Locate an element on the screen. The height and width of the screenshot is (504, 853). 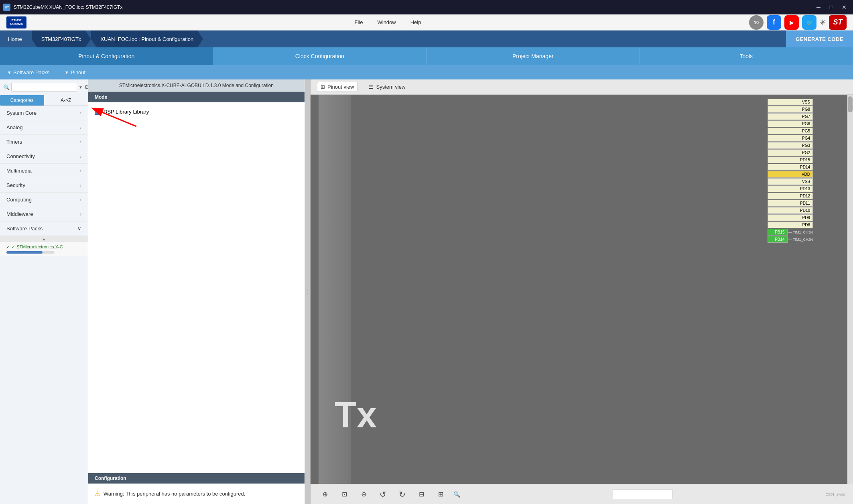
tab-categories: Categories is located at coordinates (22, 100).